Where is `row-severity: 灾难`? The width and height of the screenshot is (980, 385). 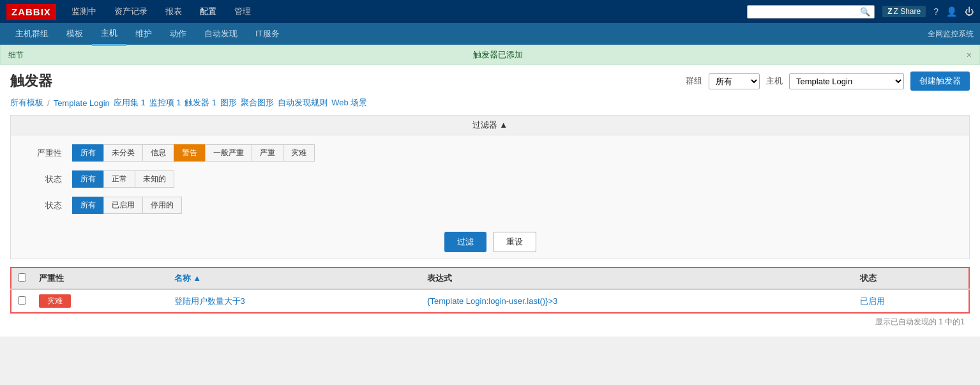
row-severity: 灾难 is located at coordinates (100, 301).